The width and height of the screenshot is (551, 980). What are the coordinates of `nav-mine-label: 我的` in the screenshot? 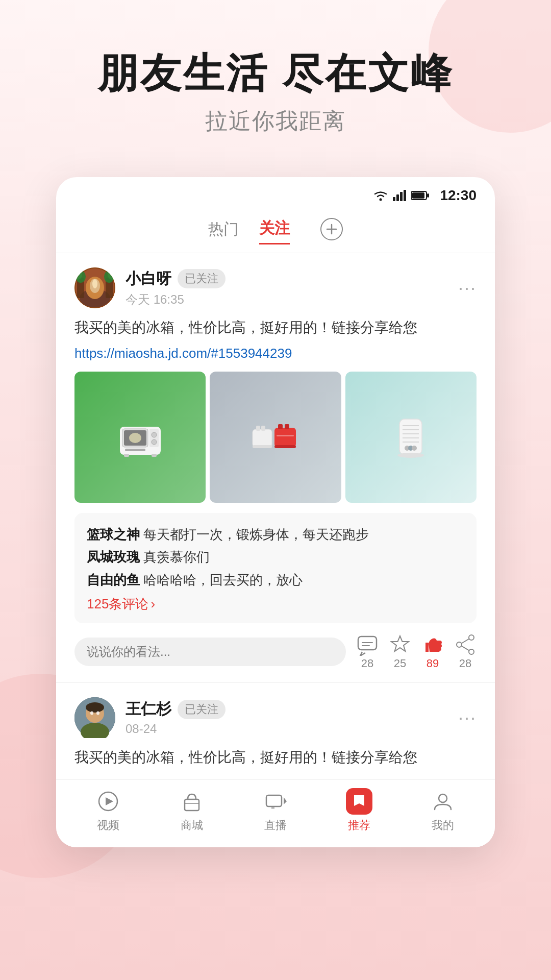 It's located at (443, 825).